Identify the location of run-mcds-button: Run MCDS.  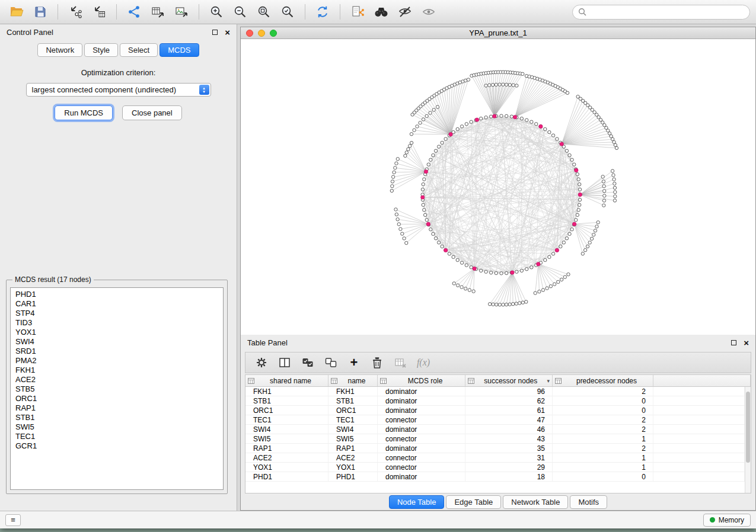
(84, 113).